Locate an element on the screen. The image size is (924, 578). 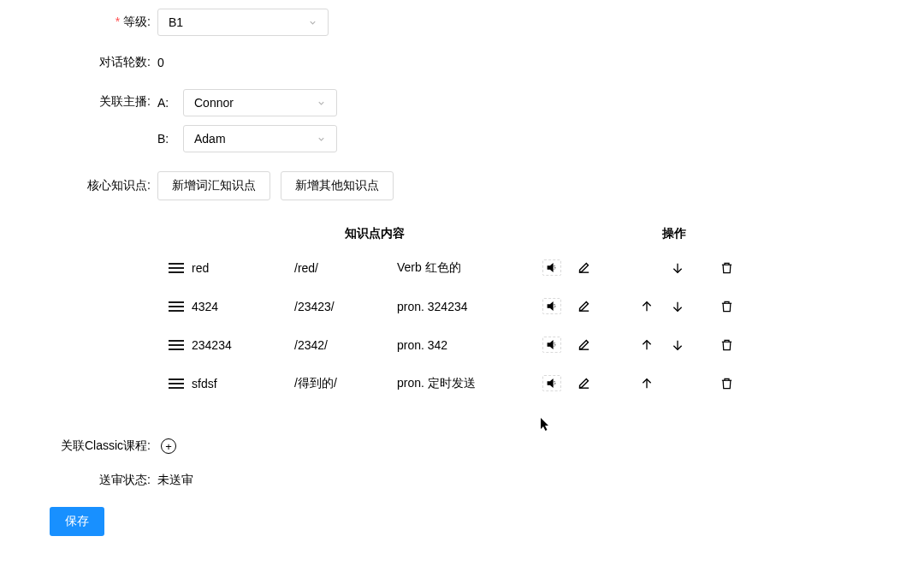
header-content: 知识点内容 is located at coordinates (375, 234).